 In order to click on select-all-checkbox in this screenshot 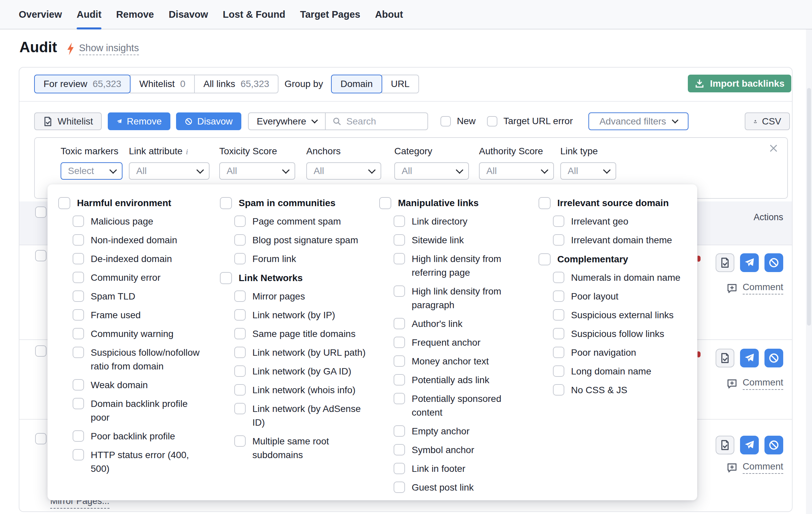, I will do `click(41, 212)`.